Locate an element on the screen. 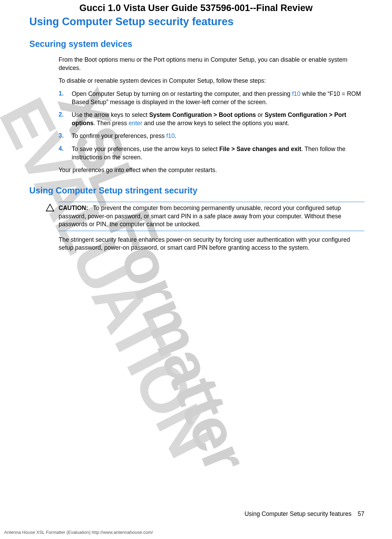  sub-heading-securing: Securing system devices is located at coordinates (211, 44).